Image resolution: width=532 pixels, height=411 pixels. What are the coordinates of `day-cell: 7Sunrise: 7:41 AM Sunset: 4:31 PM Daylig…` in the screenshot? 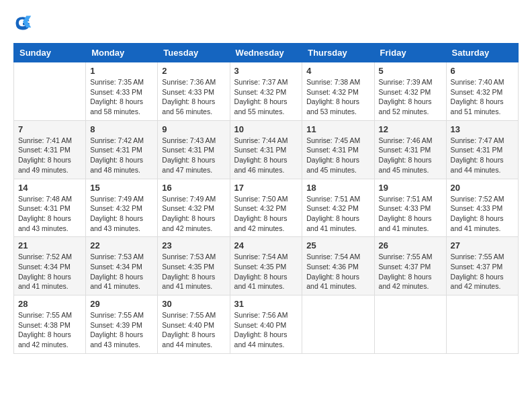 It's located at (50, 149).